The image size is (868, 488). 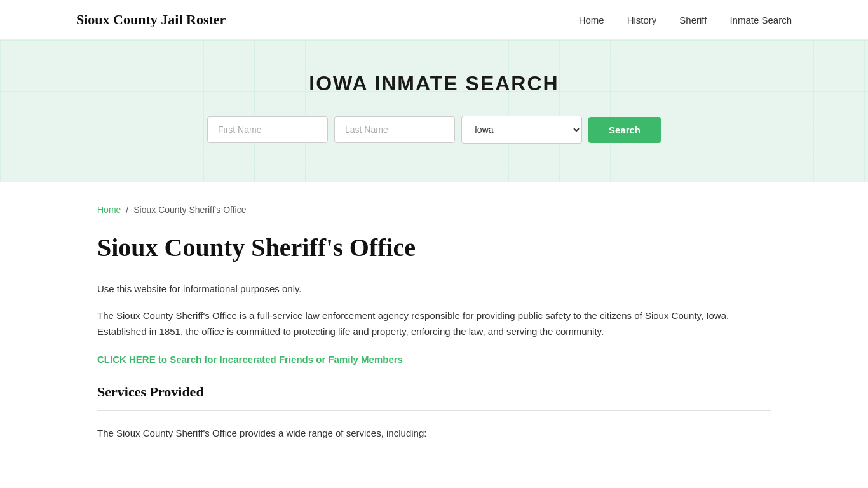 I want to click on hero-title: IOWA INMATE SEARCH, so click(x=434, y=84).